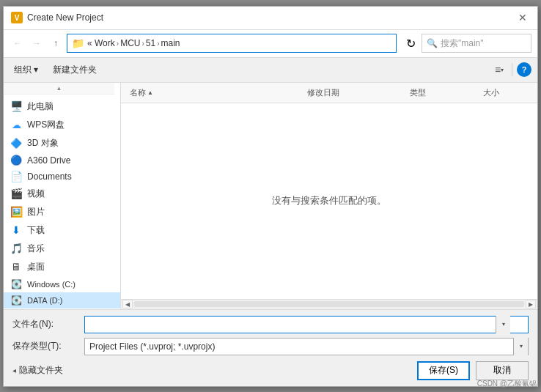  I want to click on filename-label: 文件名(N):, so click(45, 324).